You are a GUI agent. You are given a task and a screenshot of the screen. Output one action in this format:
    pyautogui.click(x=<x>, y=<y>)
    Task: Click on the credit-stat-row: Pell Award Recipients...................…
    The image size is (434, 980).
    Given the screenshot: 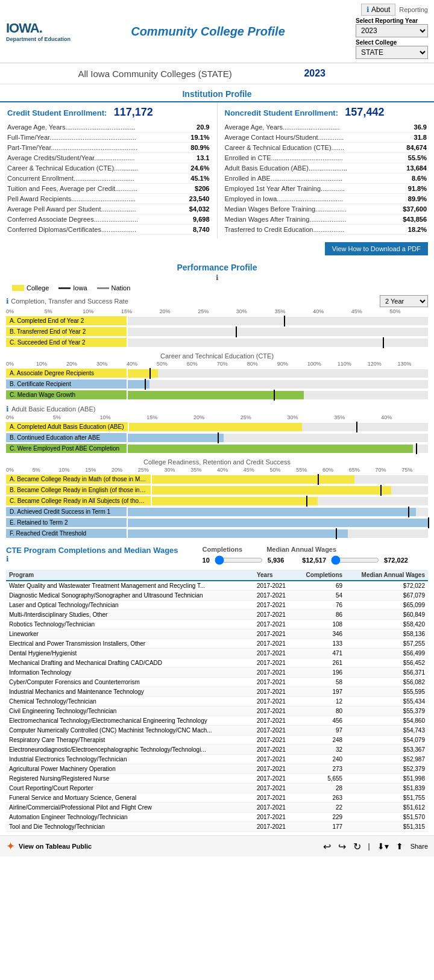 What is the action you would take?
    pyautogui.click(x=108, y=199)
    